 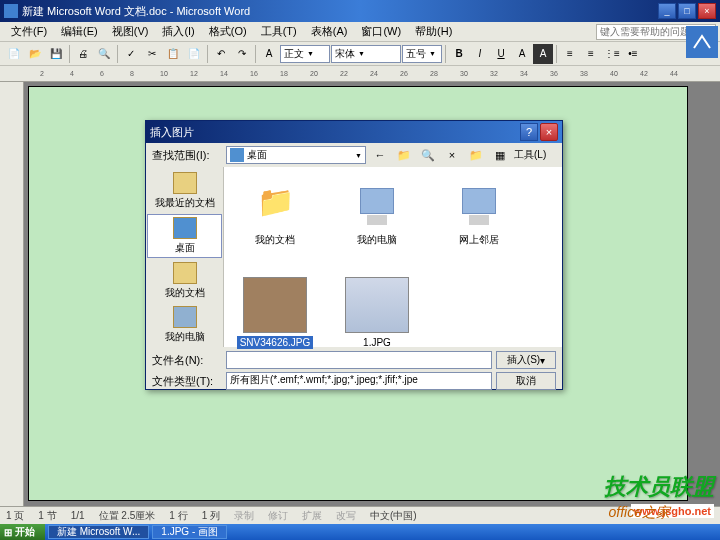 I want to click on window-title: 新建 Microsoft Word 文档.doc - Microsoft Wor…, so click(x=339, y=12).